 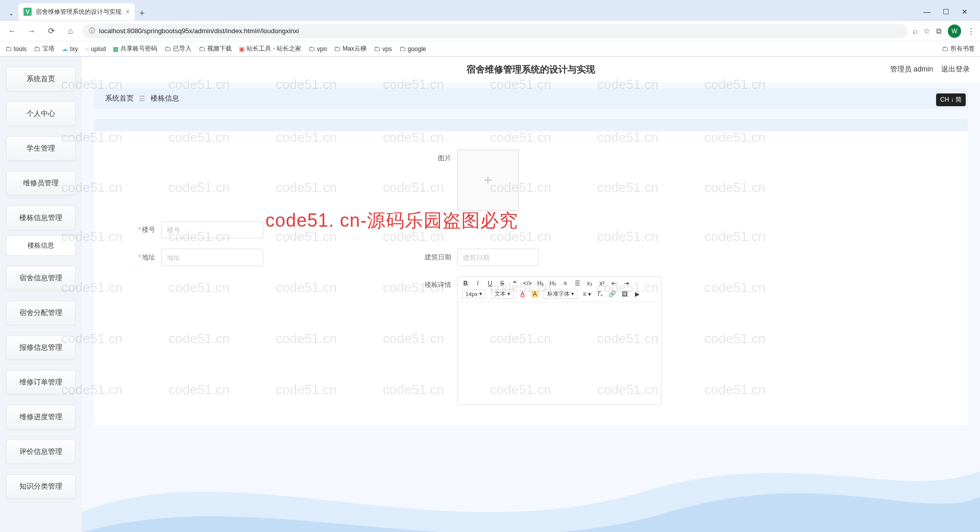 I want to click on indent-left-icon: ⇤, so click(x=614, y=283).